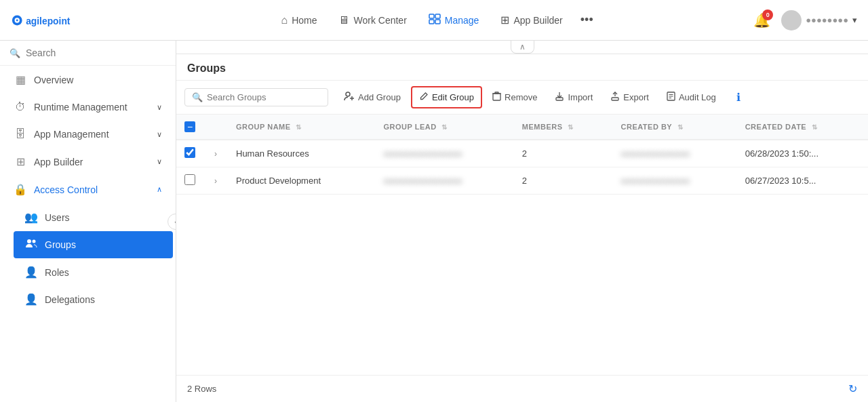 Image resolution: width=868 pixels, height=402 pixels. What do you see at coordinates (96, 53) in the screenshot?
I see `search-input` at bounding box center [96, 53].